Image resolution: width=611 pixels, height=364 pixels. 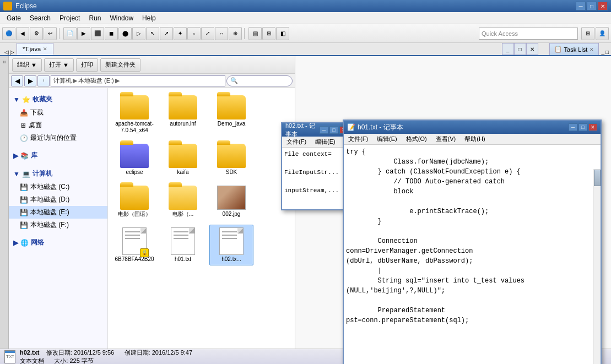 I want to click on toolbar-perspective-btn: ⊞, so click(x=588, y=34).